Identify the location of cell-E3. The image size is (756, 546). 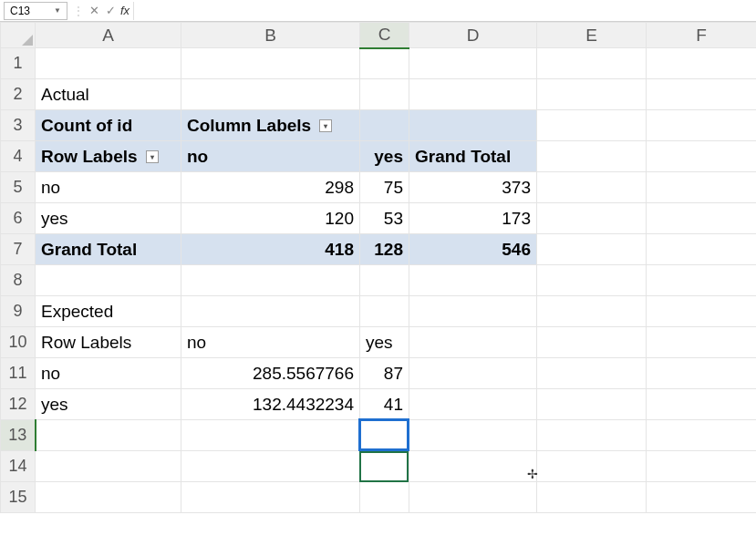
(592, 126).